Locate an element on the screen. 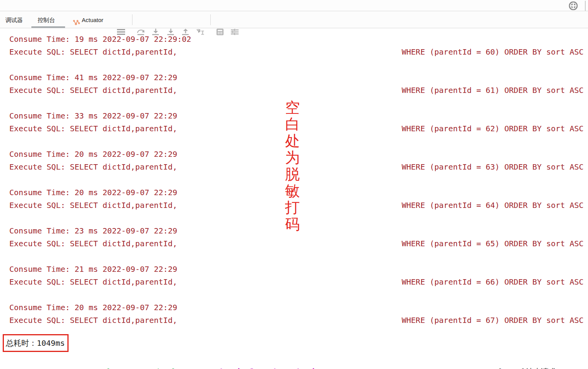 The width and height of the screenshot is (588, 369). tab-console: 控制台 is located at coordinates (46, 20).